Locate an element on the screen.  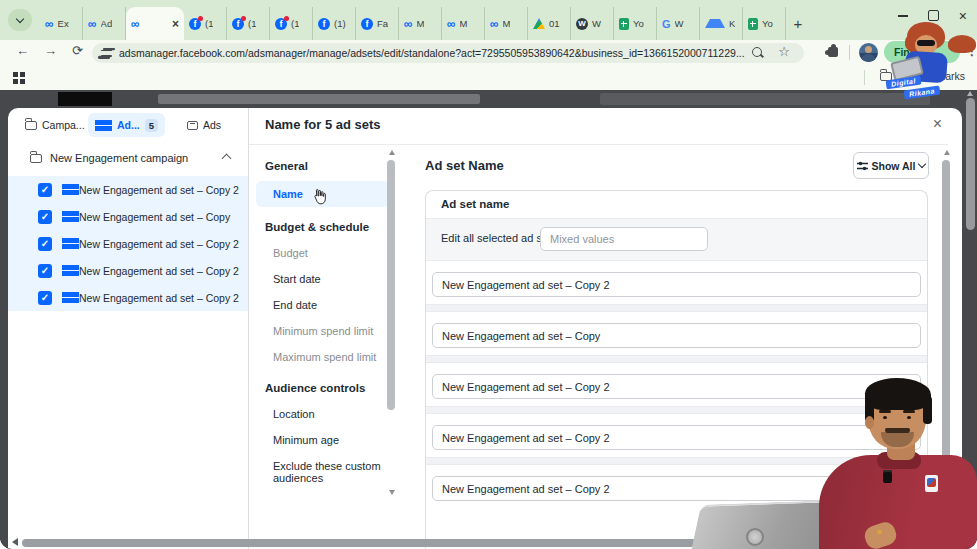
row-divider is located at coordinates (676, 308).